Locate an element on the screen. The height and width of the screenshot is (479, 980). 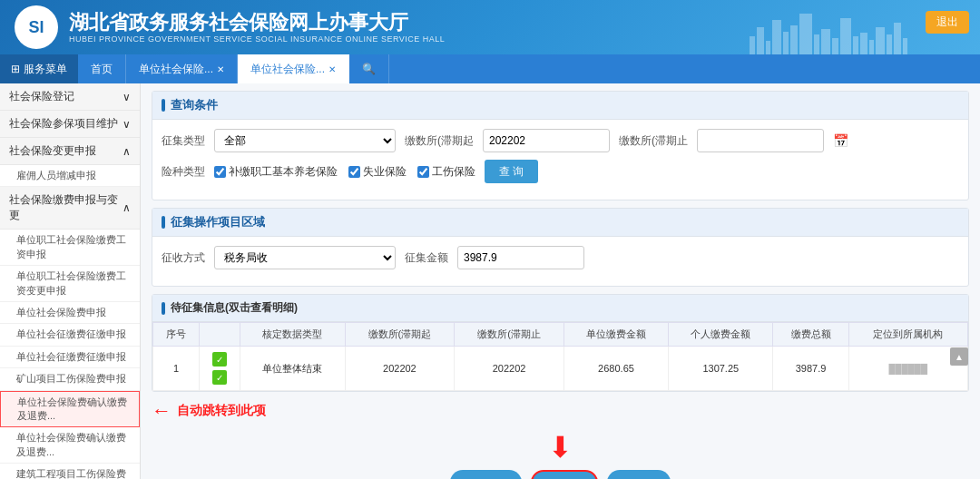
logout-button: 退出 is located at coordinates (947, 22).